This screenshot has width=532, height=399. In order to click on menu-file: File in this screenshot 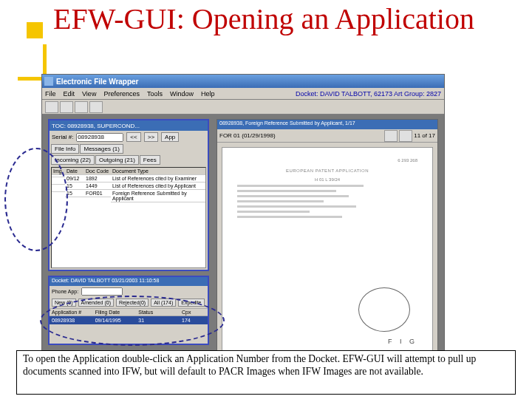, I will do `click(50, 94)`.